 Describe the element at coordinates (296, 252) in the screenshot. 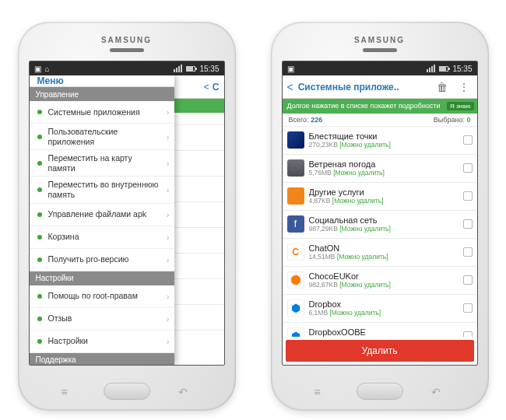

I see `app-icon: C` at that location.